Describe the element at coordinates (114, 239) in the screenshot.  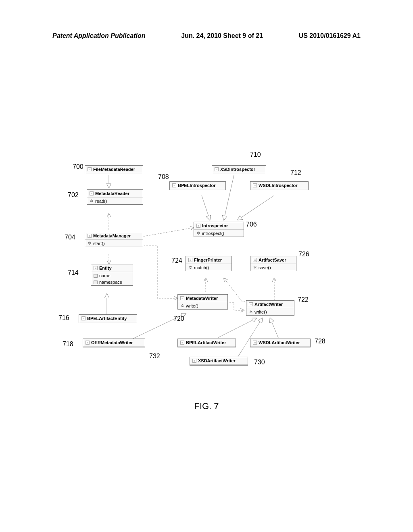
I see `class-metadatamanager: ≡MetadataManager ✲start()` at that location.